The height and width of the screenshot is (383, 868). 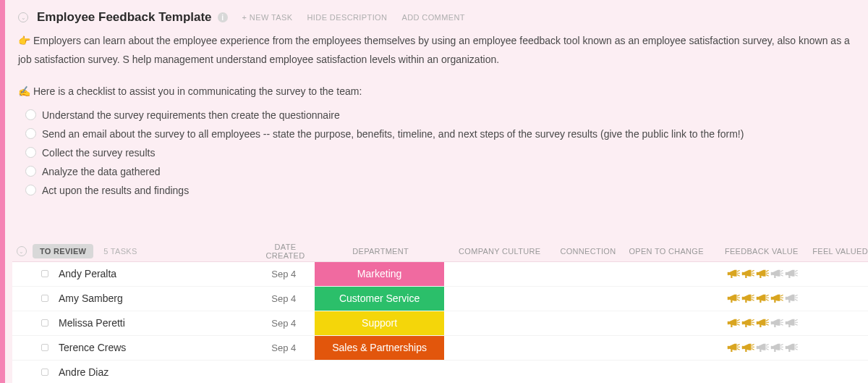 I want to click on table-row: Terence CrewsSep 4Sales & Partnerships, so click(x=440, y=348).